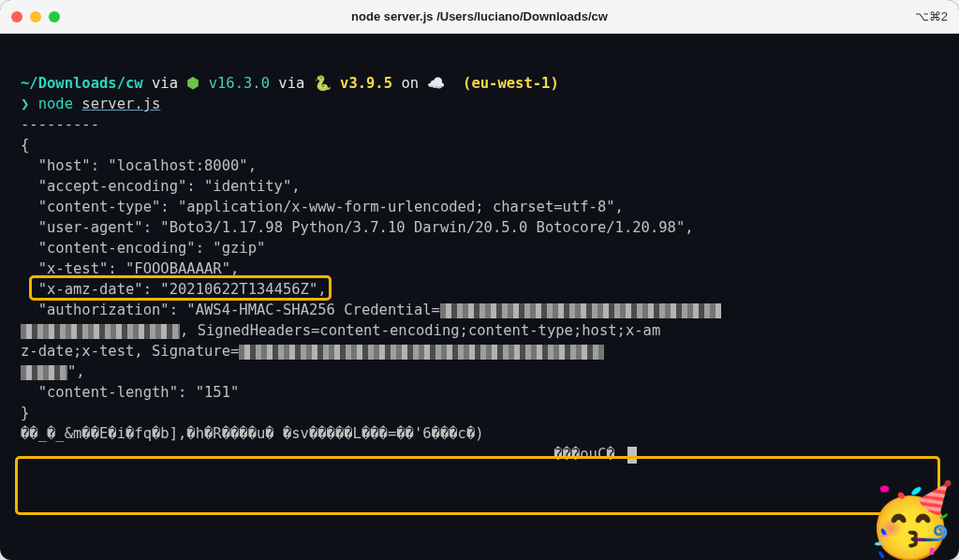 Image resolution: width=959 pixels, height=560 pixels. Describe the element at coordinates (121, 104) in the screenshot. I see `command-arg: server.js` at that location.